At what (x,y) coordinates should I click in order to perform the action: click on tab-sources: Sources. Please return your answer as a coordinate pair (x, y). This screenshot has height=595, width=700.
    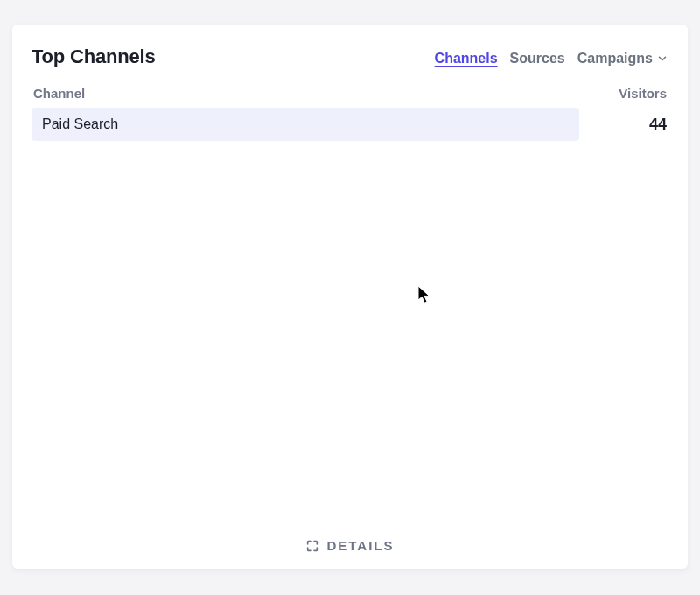
    Looking at the image, I should click on (537, 60).